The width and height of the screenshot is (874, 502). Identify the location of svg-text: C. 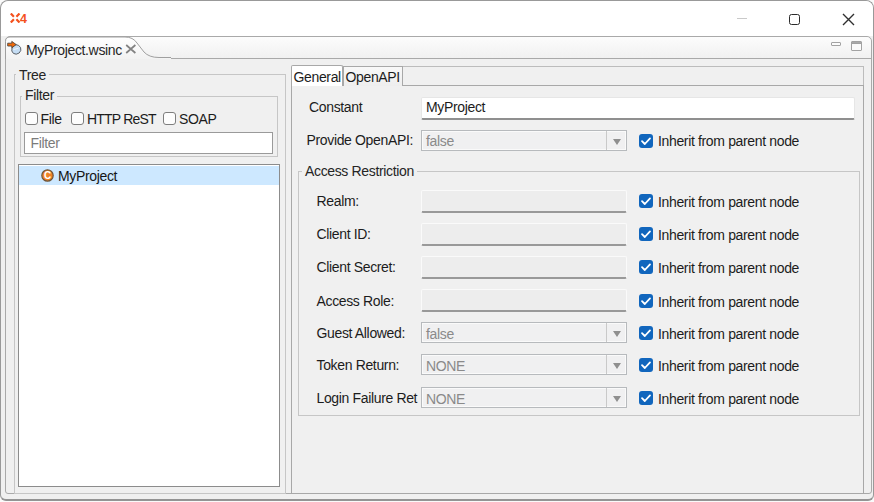
(46, 176).